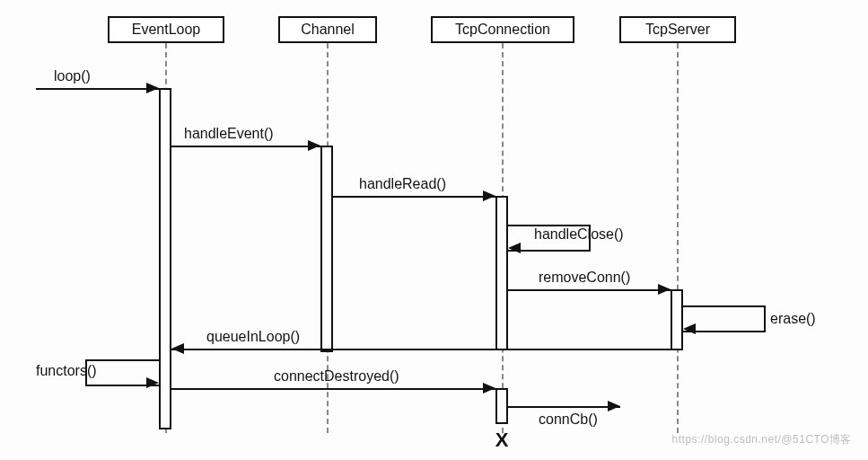  What do you see at coordinates (503, 30) in the screenshot?
I see `participant-tcpconnection: TcpConnection` at bounding box center [503, 30].